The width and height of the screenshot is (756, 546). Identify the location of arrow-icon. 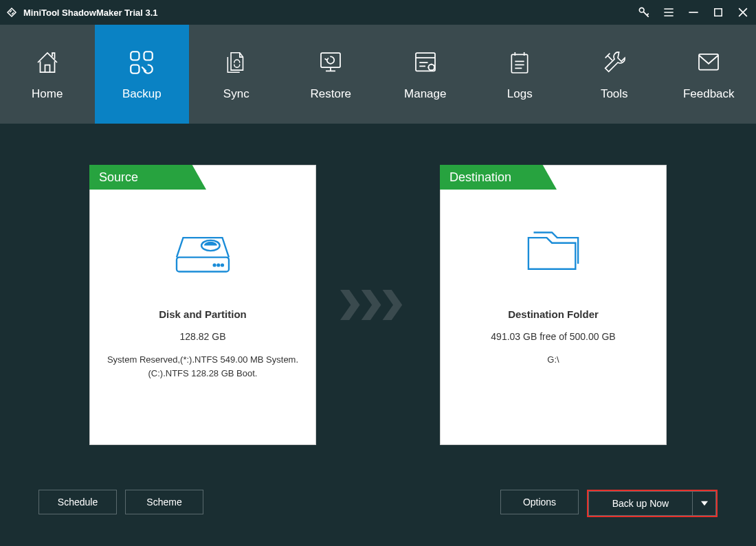
(378, 305).